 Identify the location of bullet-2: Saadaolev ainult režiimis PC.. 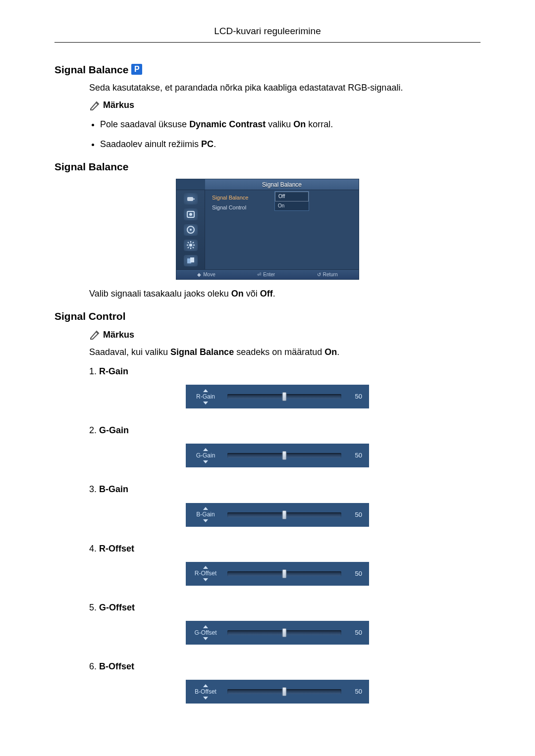
(290, 145).